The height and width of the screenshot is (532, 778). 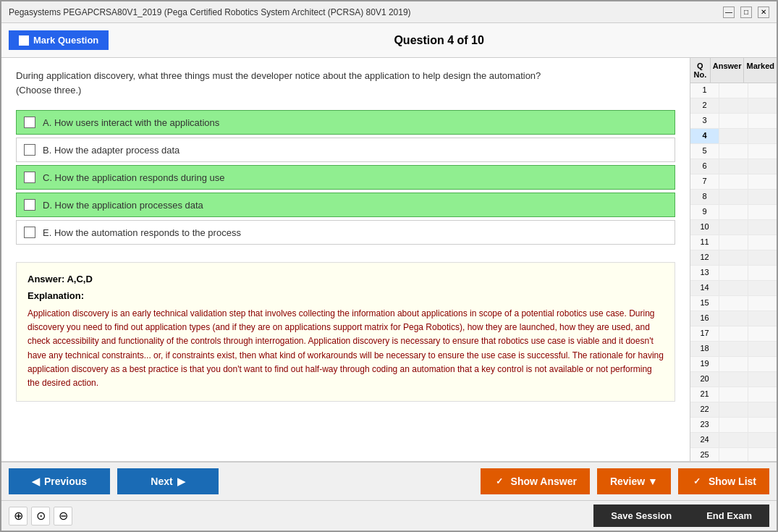 What do you see at coordinates (63, 516) in the screenshot?
I see `zoom-out-button: ⊖` at bounding box center [63, 516].